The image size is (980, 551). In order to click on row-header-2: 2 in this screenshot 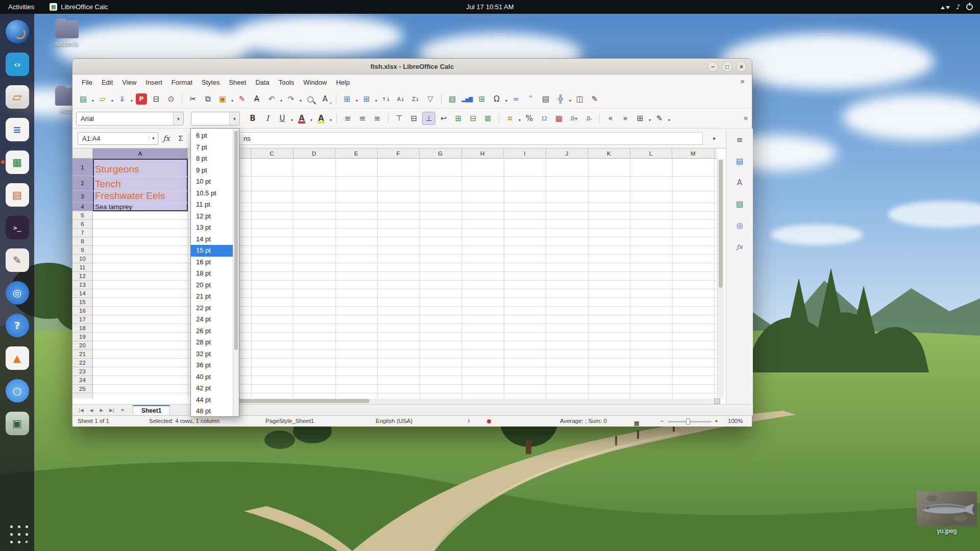, I will do `click(83, 184)`.